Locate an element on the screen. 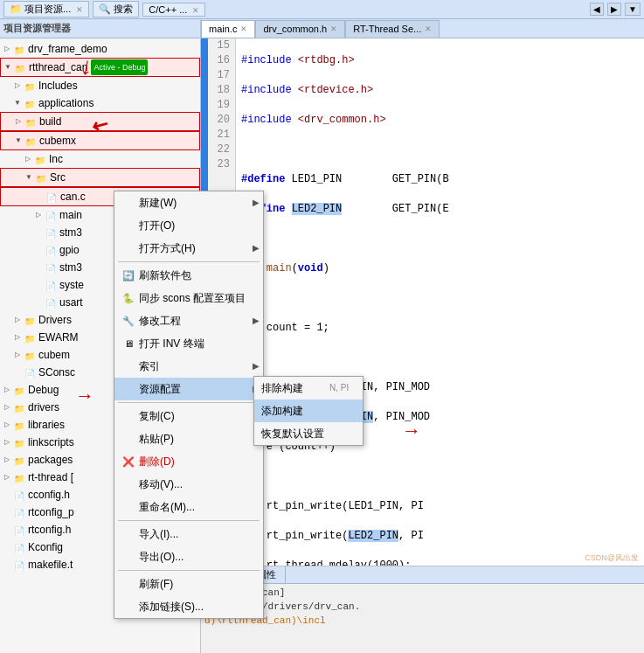 Image resolution: width=644 pixels, height=653 pixels. tree-item: ▷ 📁 Inc is located at coordinates (100, 159).